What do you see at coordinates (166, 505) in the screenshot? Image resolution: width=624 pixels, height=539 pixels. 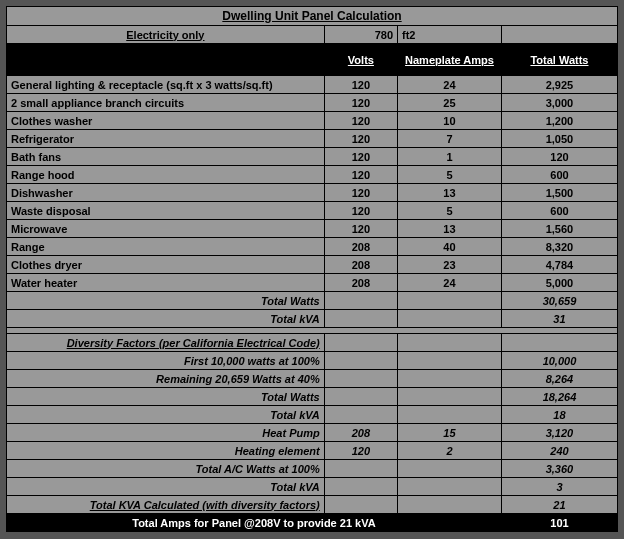 I see `calc-total-label: Total KVA Calculated (with diversity fac…` at bounding box center [166, 505].